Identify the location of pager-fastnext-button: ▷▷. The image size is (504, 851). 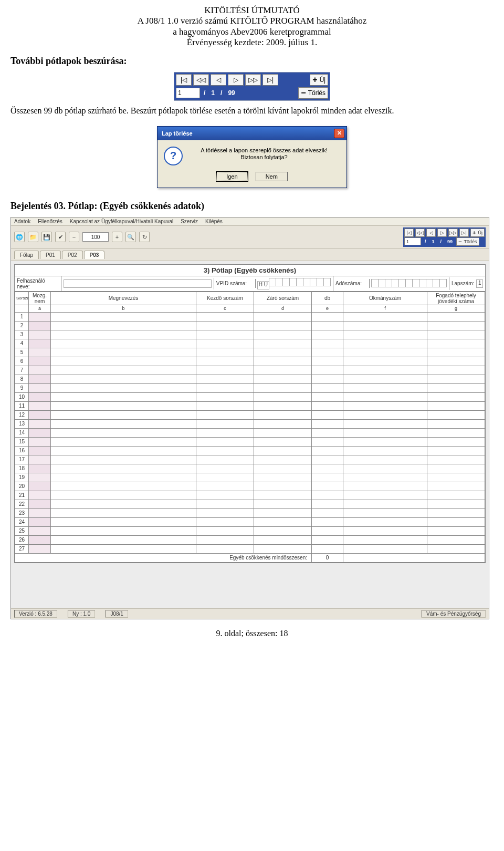
(253, 80).